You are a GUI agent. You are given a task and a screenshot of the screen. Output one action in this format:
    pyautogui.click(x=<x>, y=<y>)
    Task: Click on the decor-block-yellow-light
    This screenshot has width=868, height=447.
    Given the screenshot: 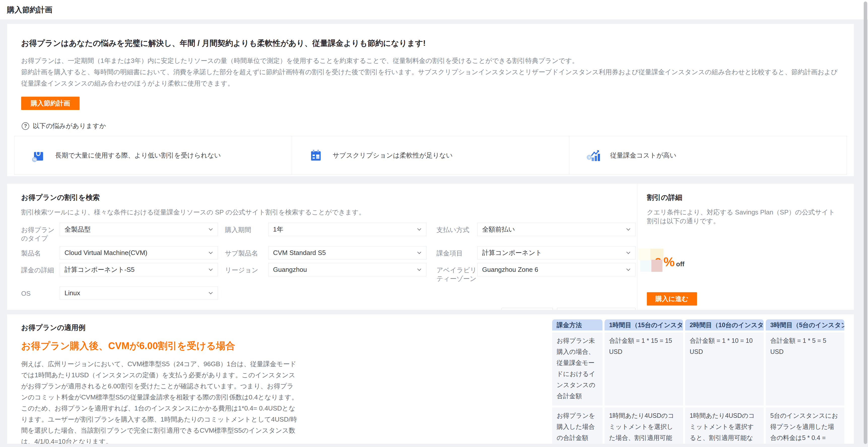 What is the action you would take?
    pyautogui.click(x=644, y=254)
    